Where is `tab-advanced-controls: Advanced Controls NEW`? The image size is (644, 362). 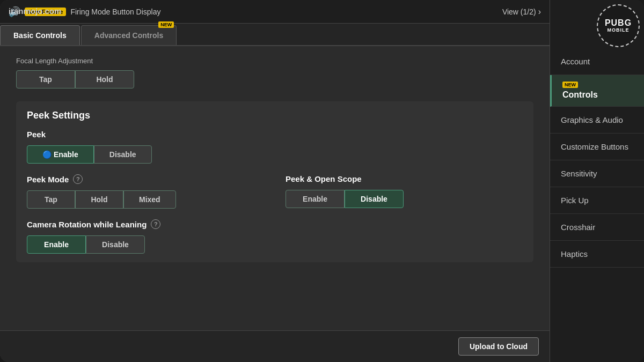 tab-advanced-controls: Advanced Controls NEW is located at coordinates (129, 35).